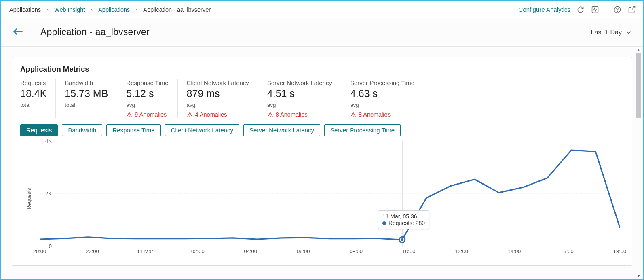 The width and height of the screenshot is (644, 280). Describe the element at coordinates (382, 83) in the screenshot. I see `metric-label: Server Processing Time` at that location.